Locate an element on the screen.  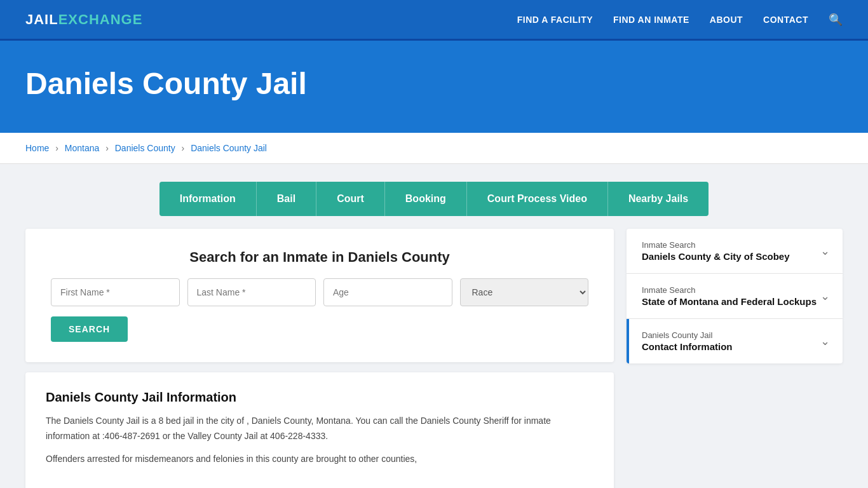
chevron-down-icon-3: ⌄ is located at coordinates (825, 341).